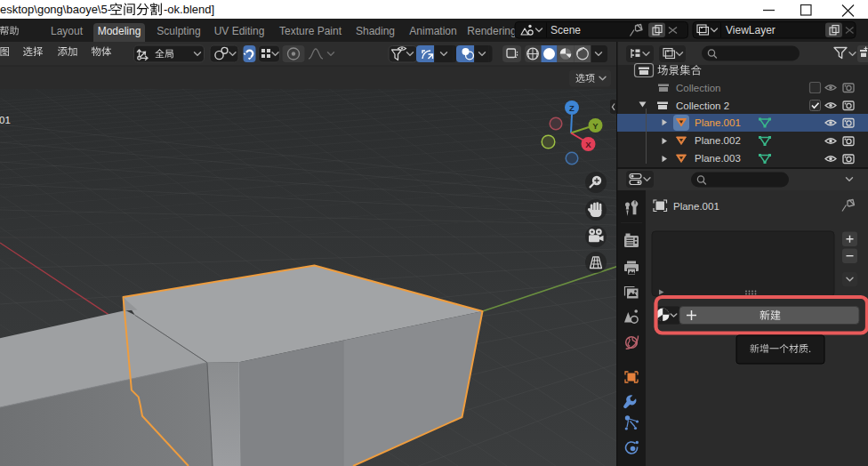  What do you see at coordinates (589, 144) in the screenshot?
I see `svg-text: X` at bounding box center [589, 144].